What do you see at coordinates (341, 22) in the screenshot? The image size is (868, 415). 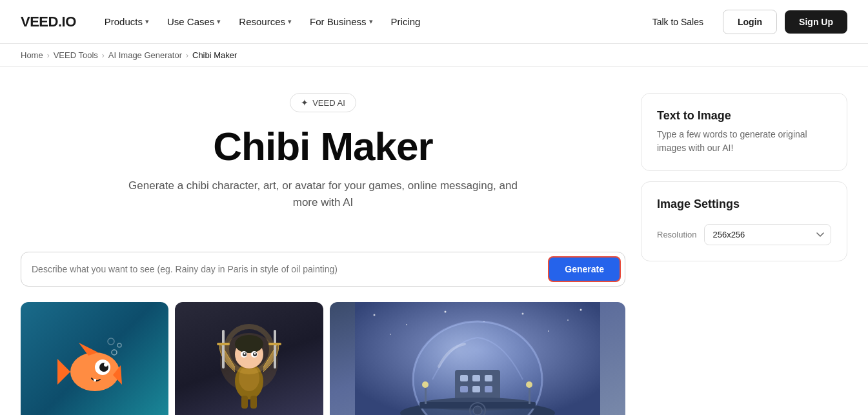 I see `nav-item-for-business: For Business ▾` at bounding box center [341, 22].